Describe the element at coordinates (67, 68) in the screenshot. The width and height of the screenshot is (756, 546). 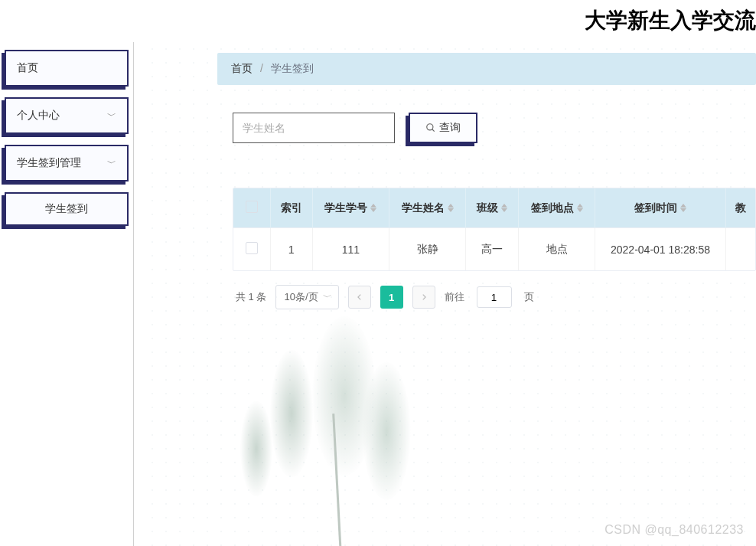
I see `nav-home: 首页` at that location.